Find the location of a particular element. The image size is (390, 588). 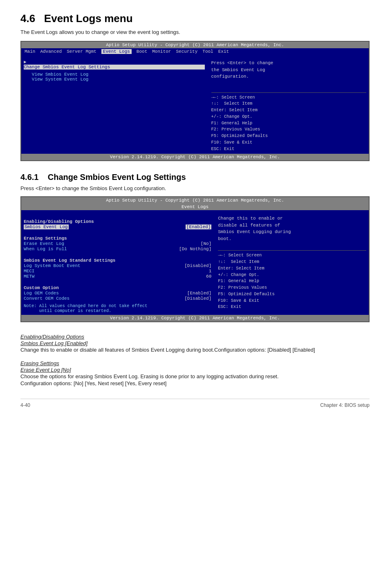

bios-menubar-1: Main Advanced Server Mgmt Event Logs Boo… is located at coordinates (195, 52).